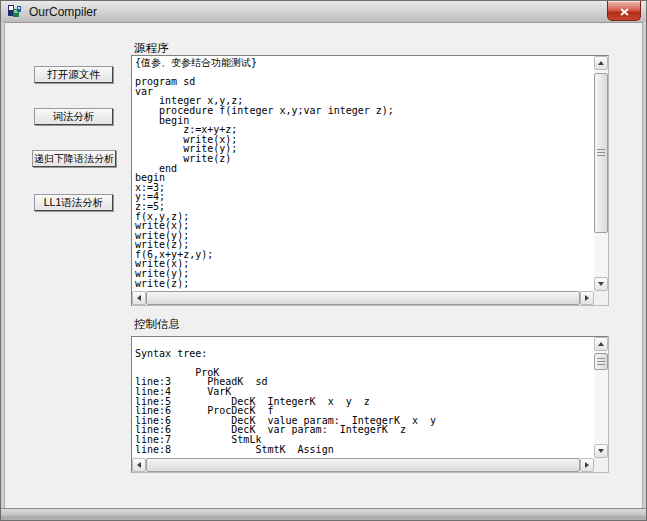  What do you see at coordinates (3, 271) in the screenshot?
I see `window-left-border` at bounding box center [3, 271].